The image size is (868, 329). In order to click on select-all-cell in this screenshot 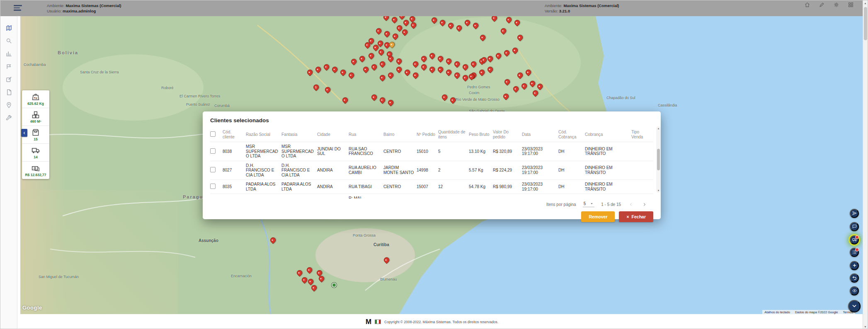, I will do `click(216, 135)`.